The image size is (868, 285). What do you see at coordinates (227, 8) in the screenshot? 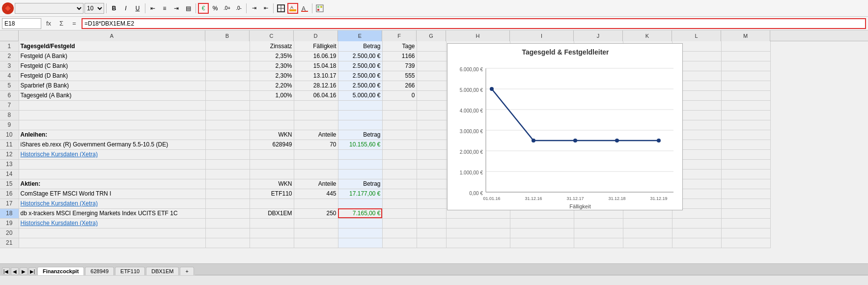
I see `increase-decimal-button: .0+` at bounding box center [227, 8].